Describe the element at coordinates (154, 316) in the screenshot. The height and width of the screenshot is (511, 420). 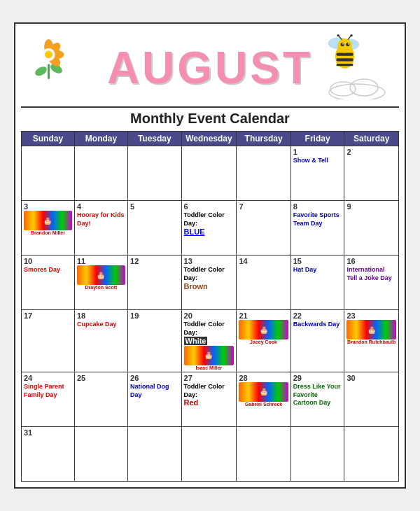
I see `day-number: 19` at that location.